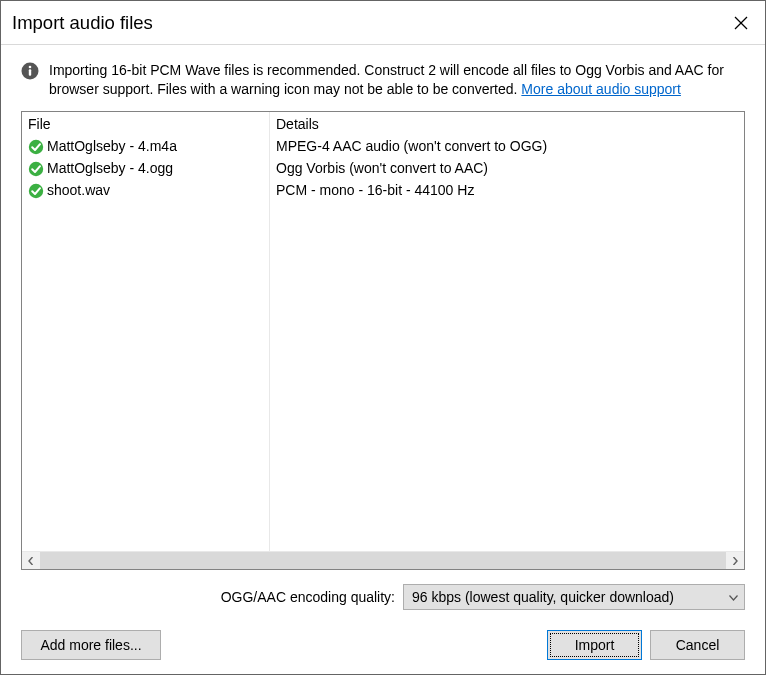  What do you see at coordinates (698, 645) in the screenshot?
I see `cancel-button: Cancel` at bounding box center [698, 645].